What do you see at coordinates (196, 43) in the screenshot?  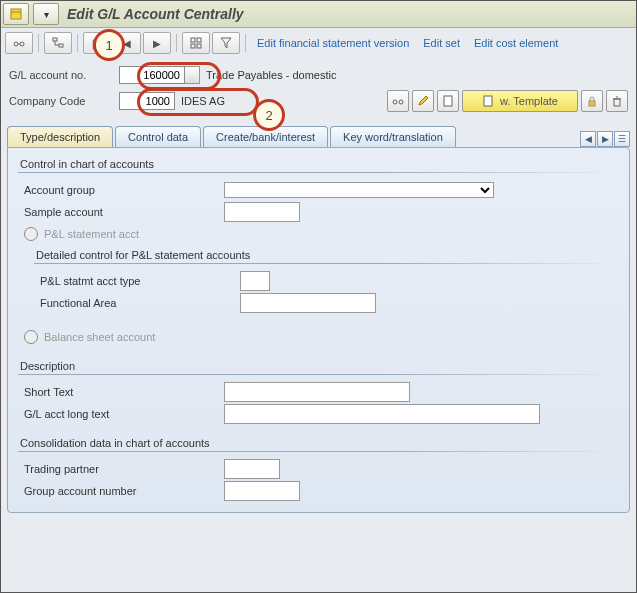 I see `overview-btn` at bounding box center [196, 43].